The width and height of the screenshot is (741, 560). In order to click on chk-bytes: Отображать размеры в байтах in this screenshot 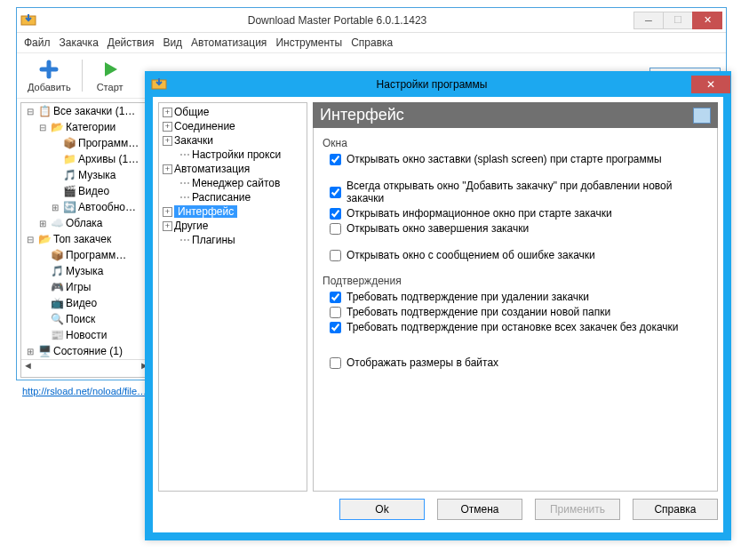, I will do `click(519, 363)`.